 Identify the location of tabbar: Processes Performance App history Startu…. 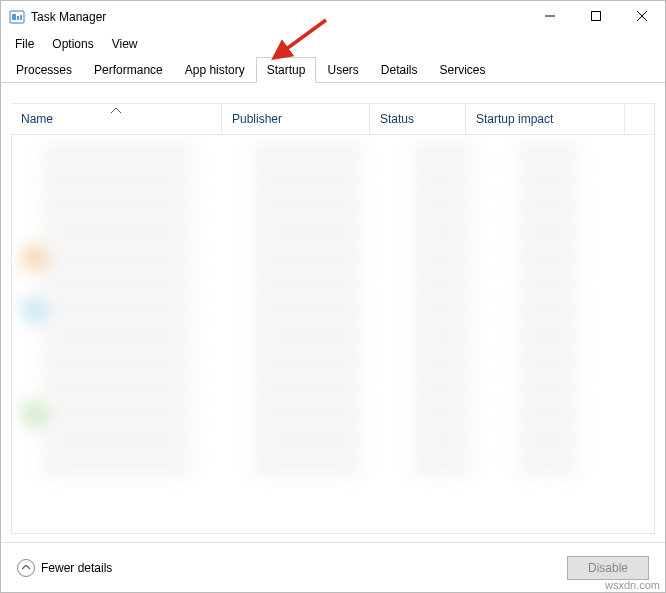
(333, 70).